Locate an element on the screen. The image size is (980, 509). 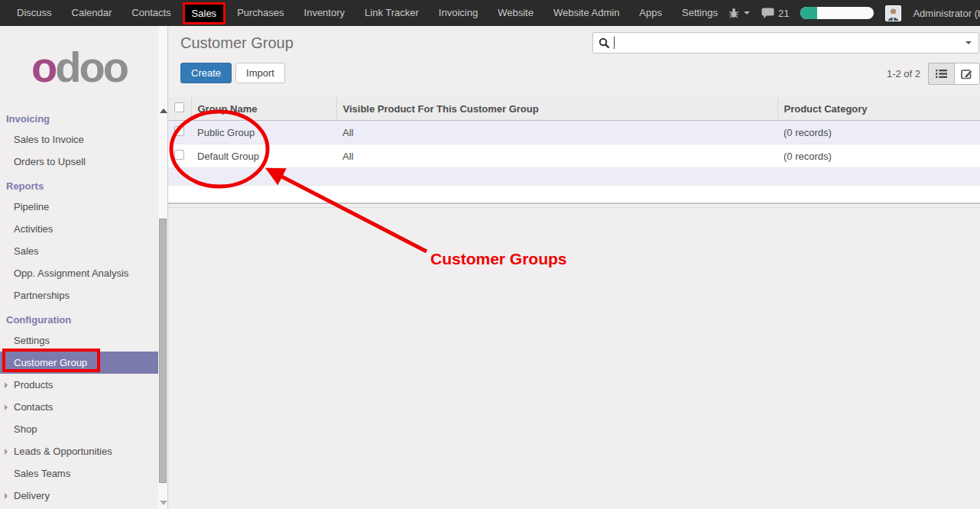
sidebar-item-settings: Settings is located at coordinates (80, 341).